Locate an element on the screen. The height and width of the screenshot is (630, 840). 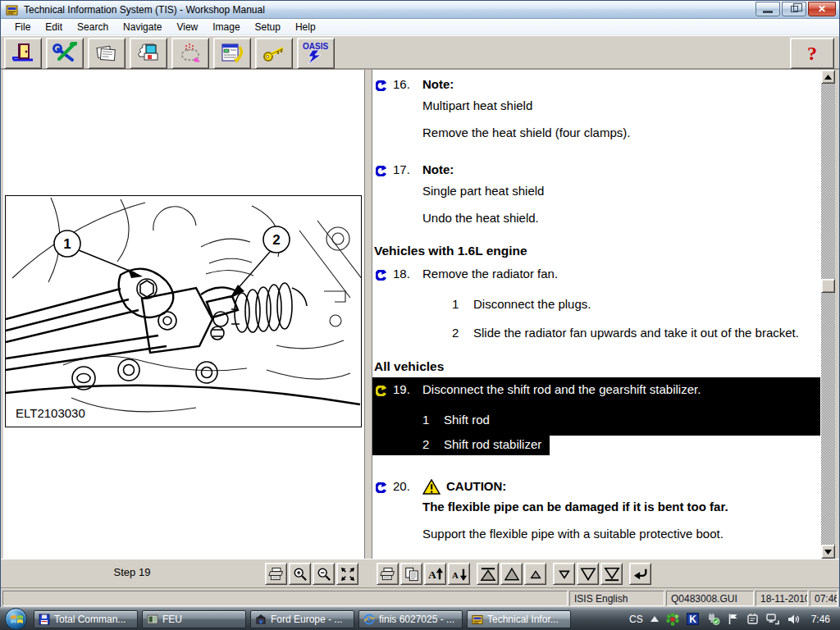
menu-view: View is located at coordinates (187, 27).